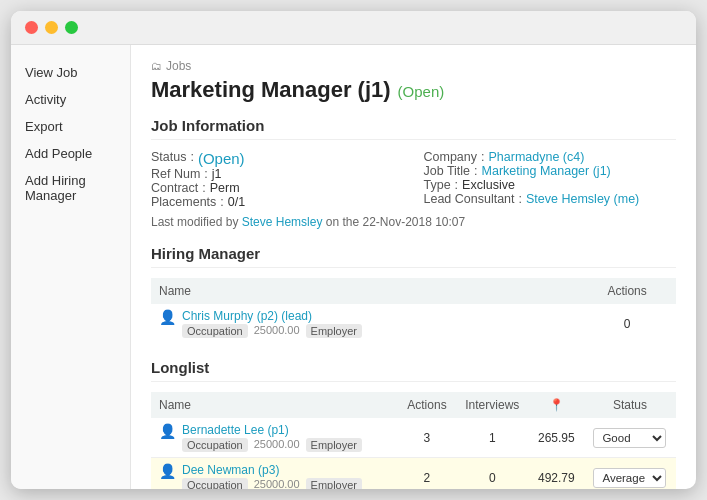  I want to click on lead-consultant-value: Steve Hemsley (me), so click(582, 199).